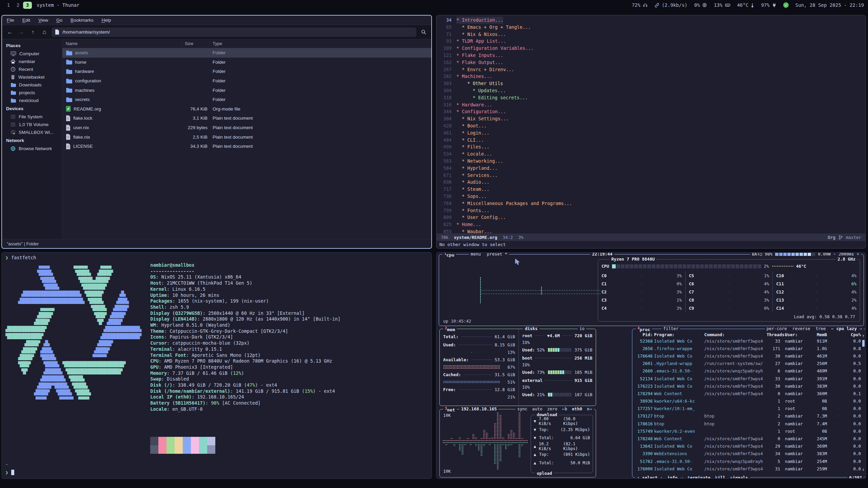 The image size is (868, 488). Describe the element at coordinates (32, 125) in the screenshot. I see `sidebar-item-1-0-tb-volume: 1,0 TB Volume` at that location.